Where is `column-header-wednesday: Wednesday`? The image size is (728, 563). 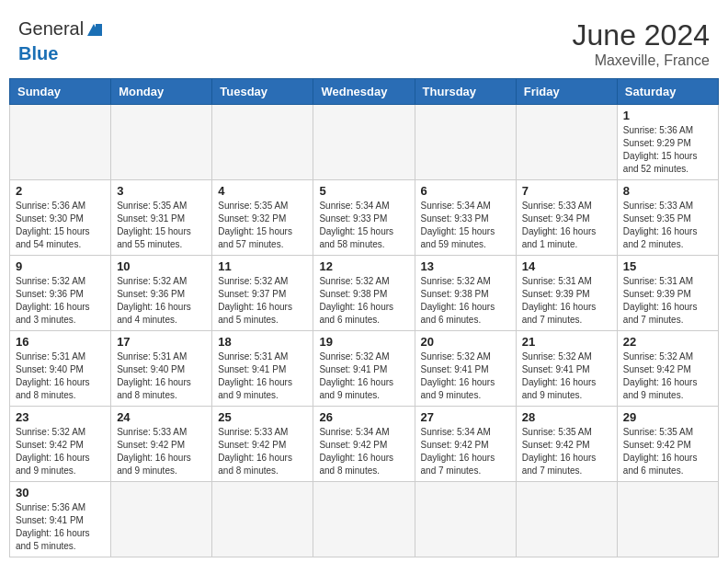 column-header-wednesday: Wednesday is located at coordinates (364, 92).